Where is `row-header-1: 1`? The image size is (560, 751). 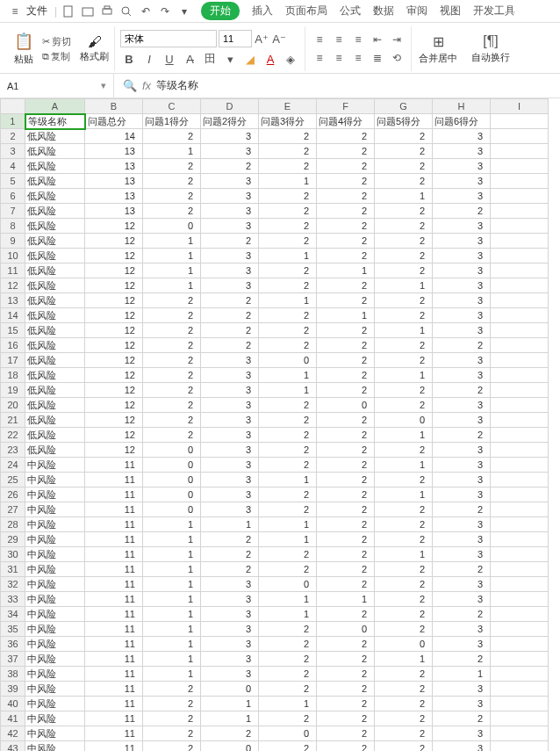
row-header-1: 1 is located at coordinates (13, 121).